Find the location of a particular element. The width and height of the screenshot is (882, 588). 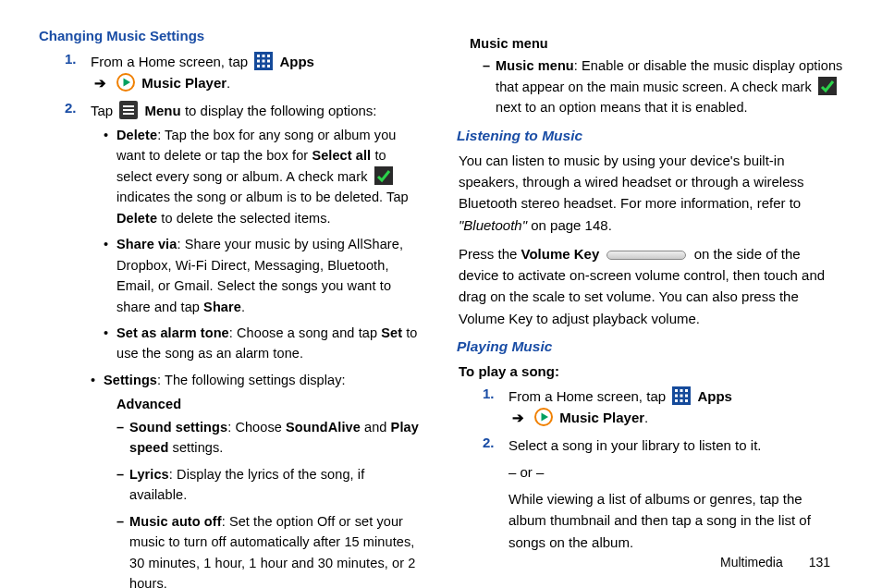

volume-key-label: Volume Key is located at coordinates (560, 253).